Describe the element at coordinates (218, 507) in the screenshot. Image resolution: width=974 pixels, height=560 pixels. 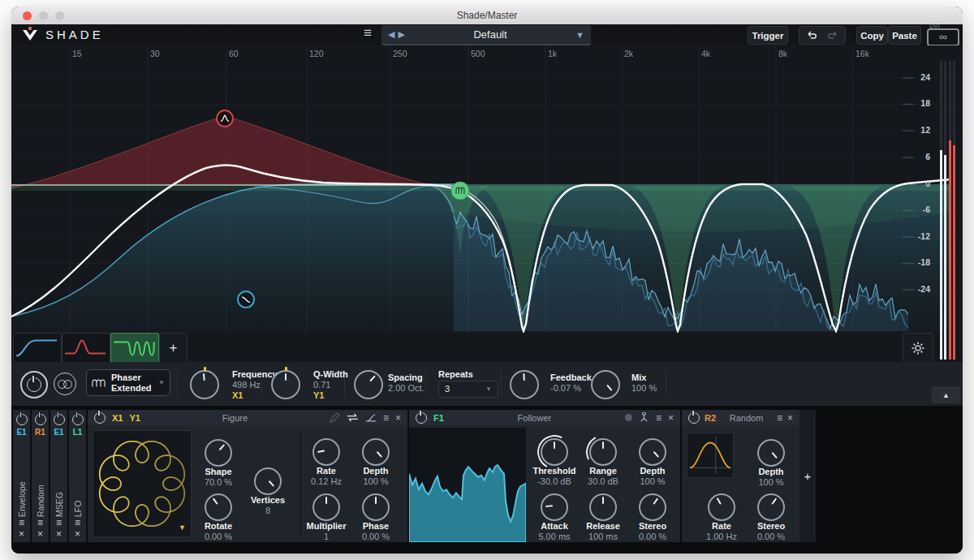
I see `rotate-knob` at that location.